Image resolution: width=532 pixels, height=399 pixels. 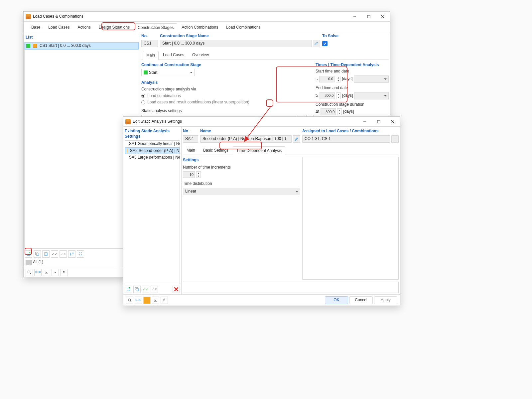 I want to click on tab-base: Base, so click(x=36, y=27).